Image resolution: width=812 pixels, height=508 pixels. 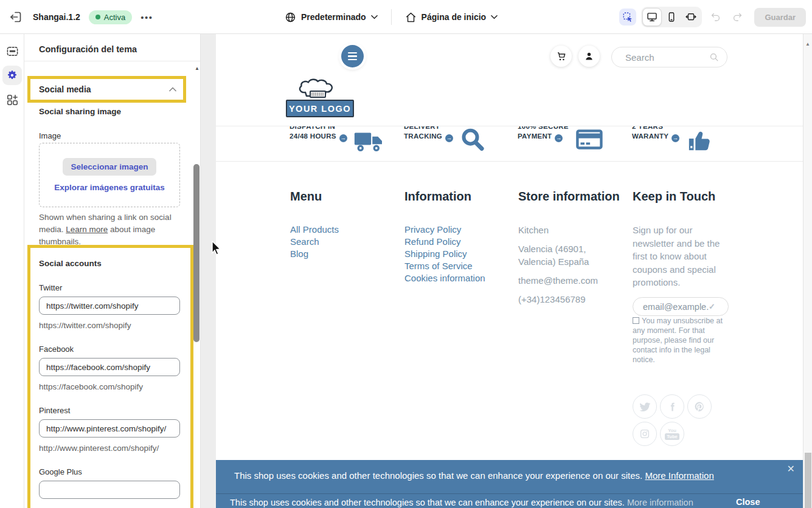 I want to click on footer-link: Terms of Service, so click(x=445, y=266).